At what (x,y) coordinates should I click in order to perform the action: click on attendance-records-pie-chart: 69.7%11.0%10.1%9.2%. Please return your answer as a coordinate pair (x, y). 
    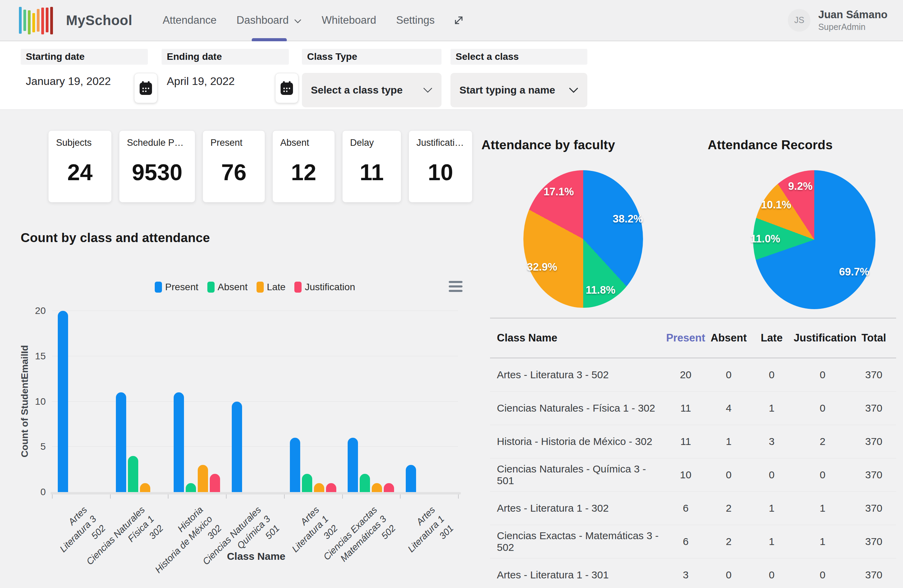
    Looking at the image, I should click on (814, 240).